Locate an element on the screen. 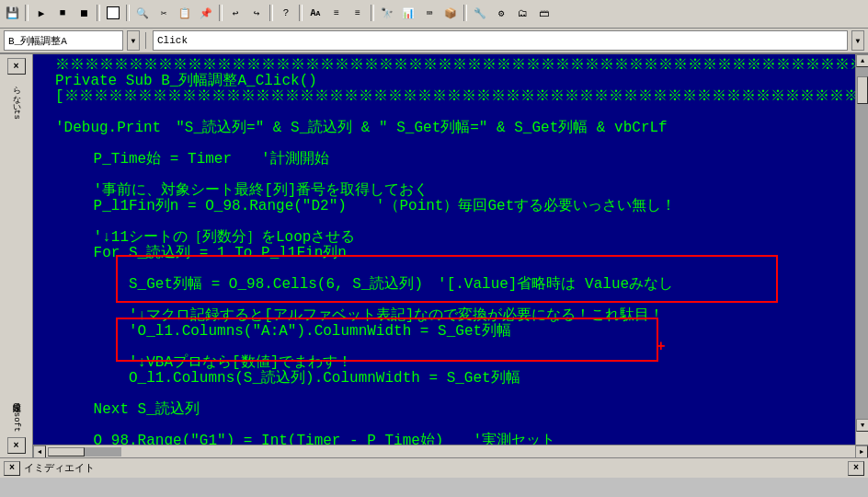  scroll-corner is located at coordinates (862, 438).